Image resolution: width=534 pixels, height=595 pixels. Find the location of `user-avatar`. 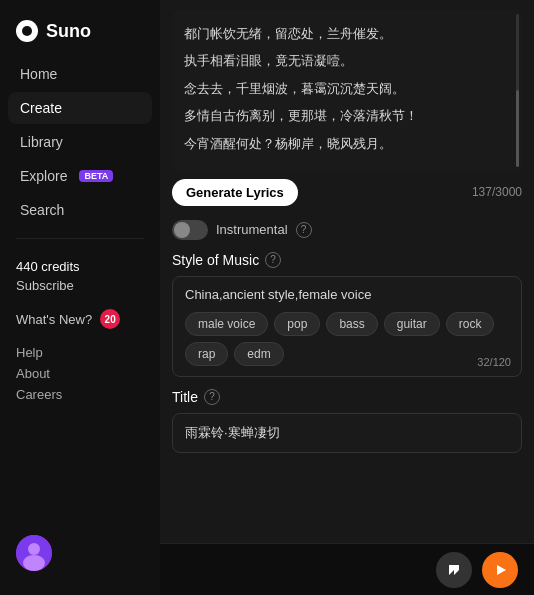

user-avatar is located at coordinates (34, 553).